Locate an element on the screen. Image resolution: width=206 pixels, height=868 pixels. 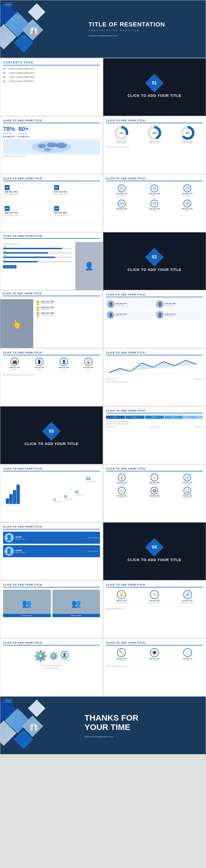
row-stats: CLICK TO ADD YOUR TITLE 78% Add Your Tit… is located at coordinates (103, 145).